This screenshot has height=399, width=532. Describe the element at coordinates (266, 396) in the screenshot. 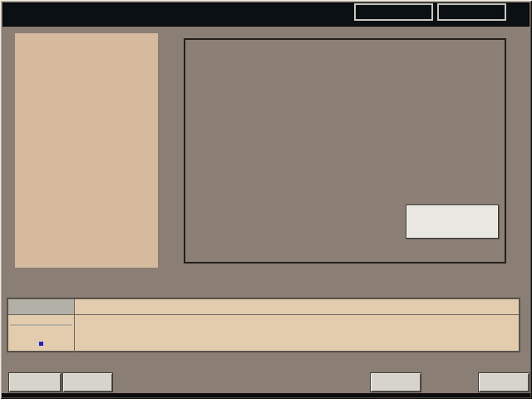

I see `bottom-strip` at that location.